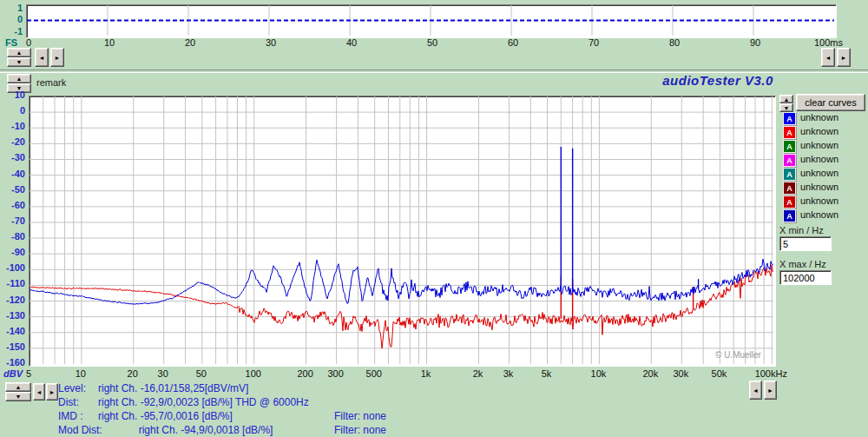  I want to click on status-row-dist: Dist:right Ch. -92,9/0,0023 [dB/%] THD @…, so click(184, 402).